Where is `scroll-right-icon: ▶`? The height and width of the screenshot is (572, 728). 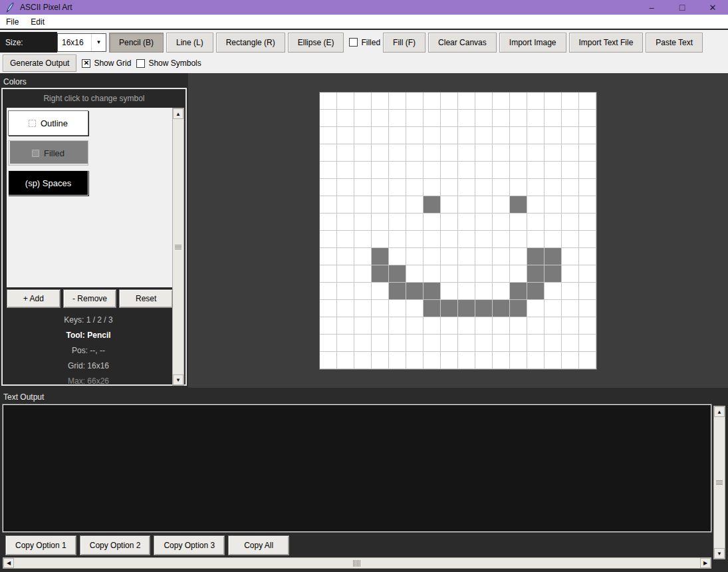
scroll-right-icon: ▶ is located at coordinates (705, 563).